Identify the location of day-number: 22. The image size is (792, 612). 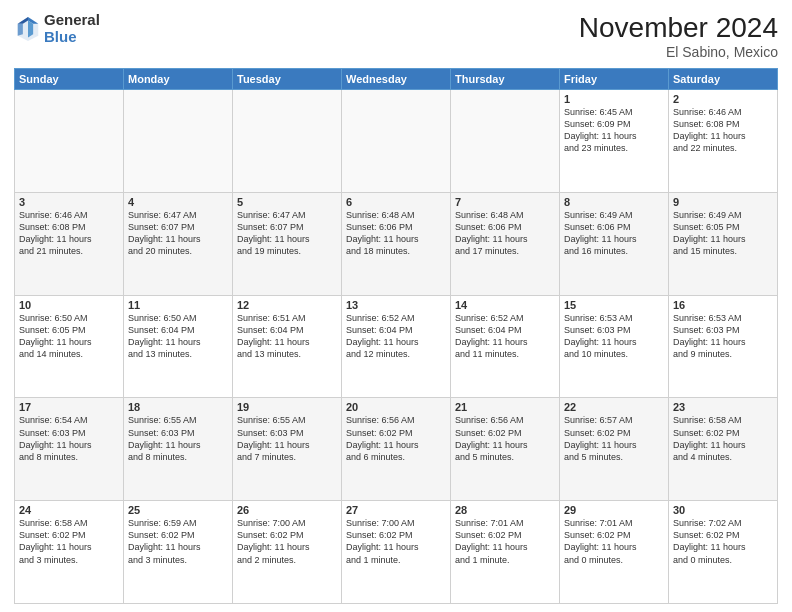
(614, 407).